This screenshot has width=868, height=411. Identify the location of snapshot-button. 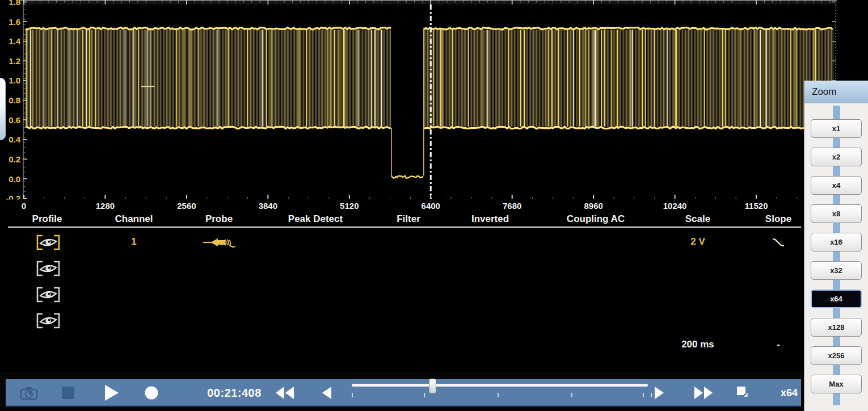
(29, 393).